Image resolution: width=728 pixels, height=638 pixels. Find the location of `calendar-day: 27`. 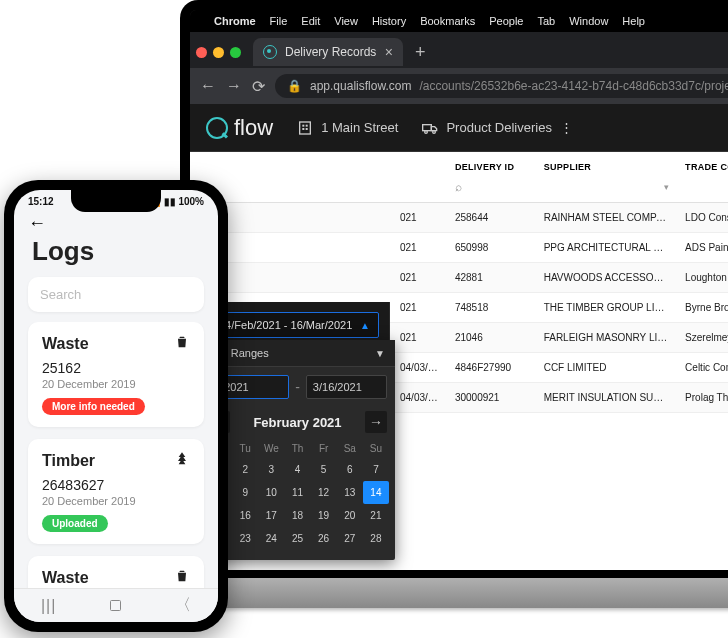

calendar-day: 27 is located at coordinates (350, 538).